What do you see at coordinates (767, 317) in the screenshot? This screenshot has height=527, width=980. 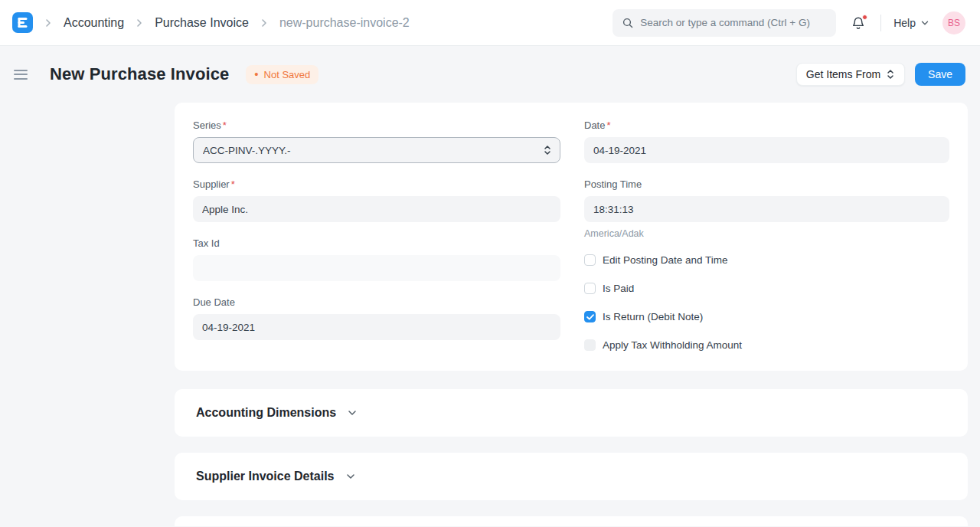 I see `is-return-checkbox: Is Return (Debit Note)` at bounding box center [767, 317].